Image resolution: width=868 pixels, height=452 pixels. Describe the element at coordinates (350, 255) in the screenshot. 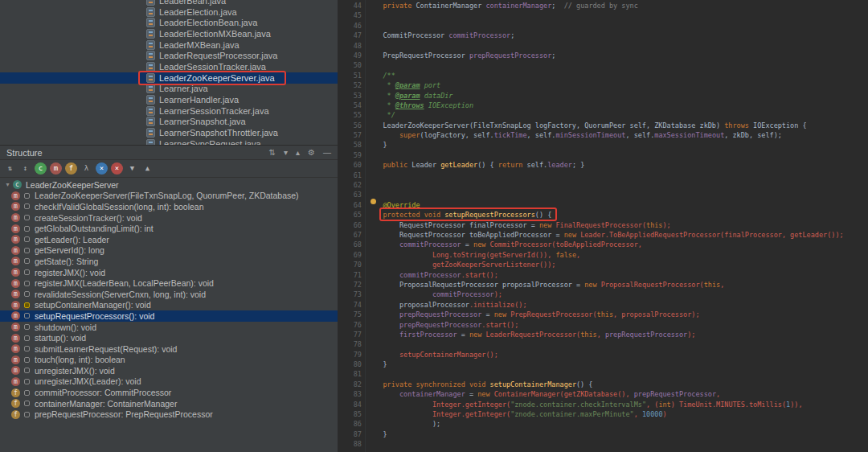

I see `line-number: 69` at that location.